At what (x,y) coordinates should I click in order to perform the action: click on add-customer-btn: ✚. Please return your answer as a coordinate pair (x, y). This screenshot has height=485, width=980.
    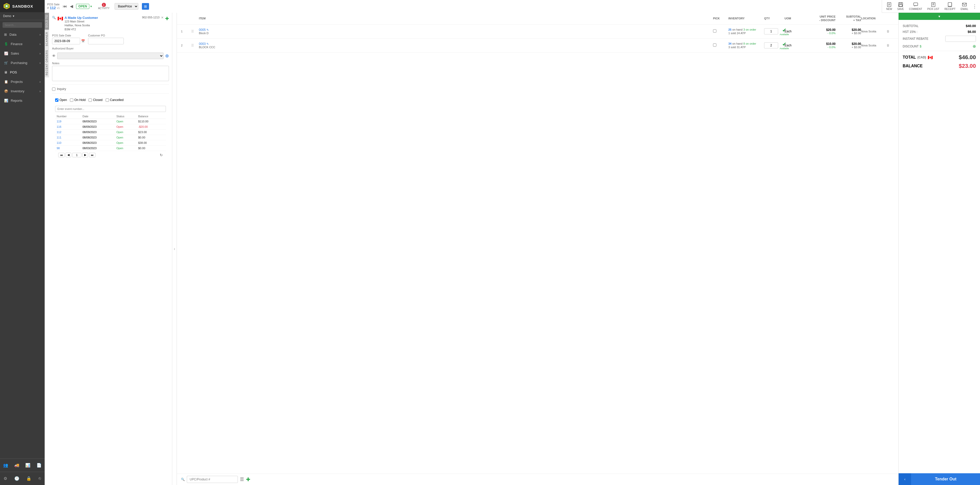
    Looking at the image, I should click on (167, 19).